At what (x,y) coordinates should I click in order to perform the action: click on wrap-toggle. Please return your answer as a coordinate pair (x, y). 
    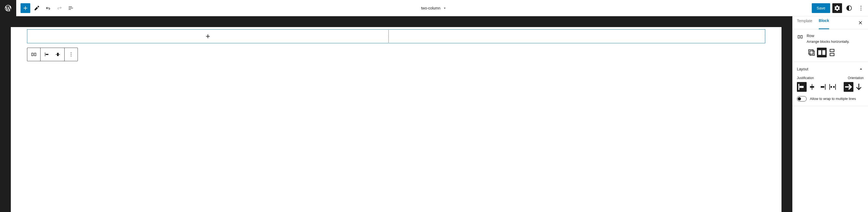
    Looking at the image, I should click on (802, 99).